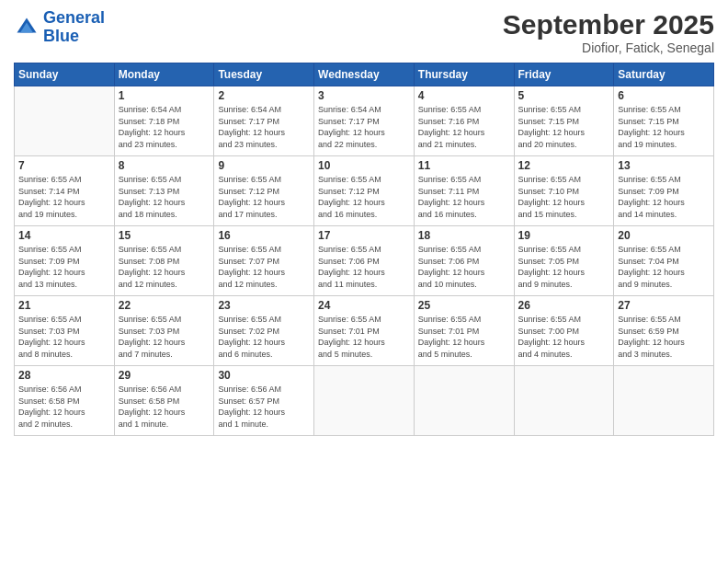 The height and width of the screenshot is (563, 728). I want to click on day-number: 27, so click(664, 305).